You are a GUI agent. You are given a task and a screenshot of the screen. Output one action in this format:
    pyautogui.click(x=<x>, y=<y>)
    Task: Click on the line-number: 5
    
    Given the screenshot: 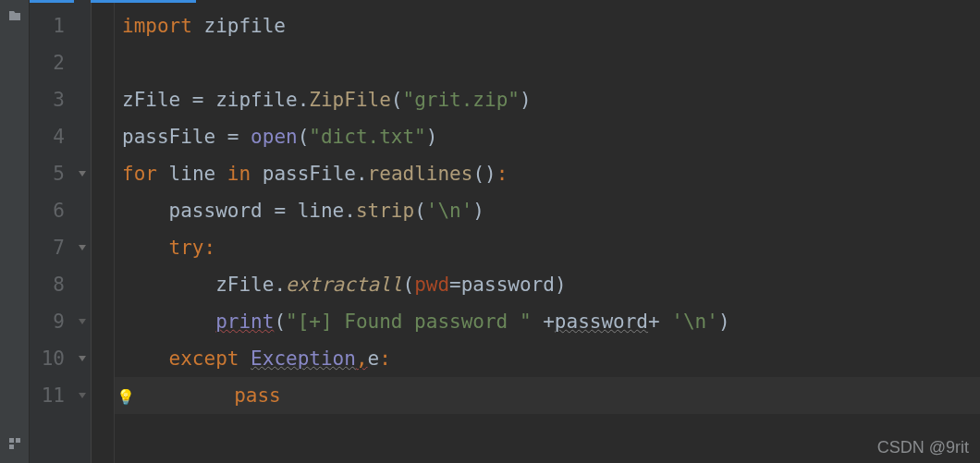 What is the action you would take?
    pyautogui.click(x=47, y=174)
    